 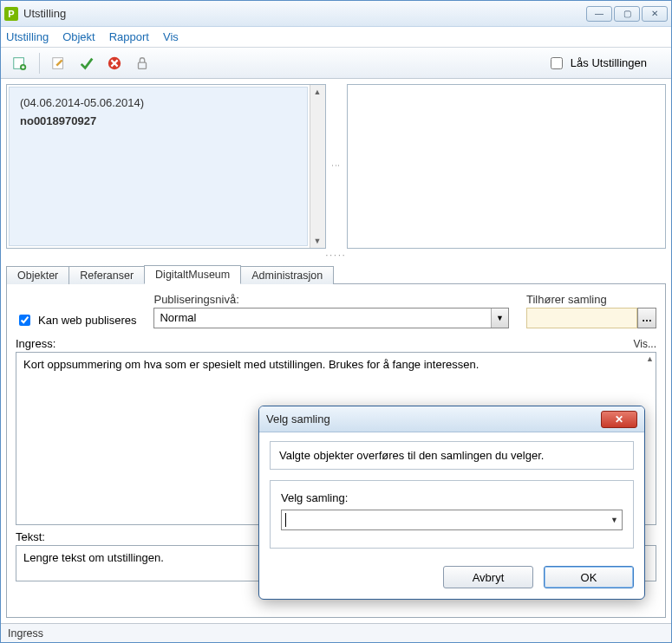 I want to click on dialog-field-label: Velg samling:, so click(x=452, y=497).